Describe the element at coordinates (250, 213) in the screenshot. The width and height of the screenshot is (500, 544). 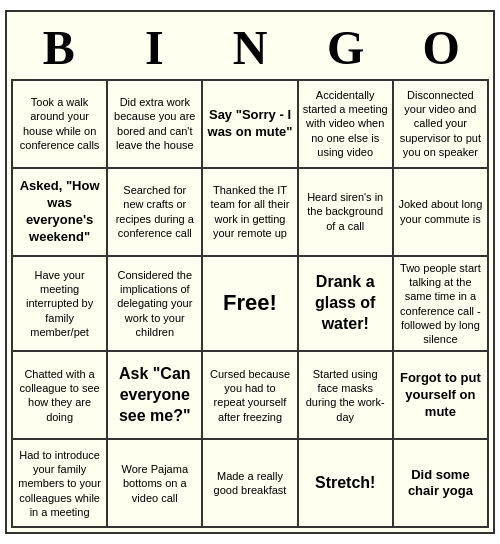
I see `bingo-cell-7: Thanked the IT team for all their work i…` at that location.